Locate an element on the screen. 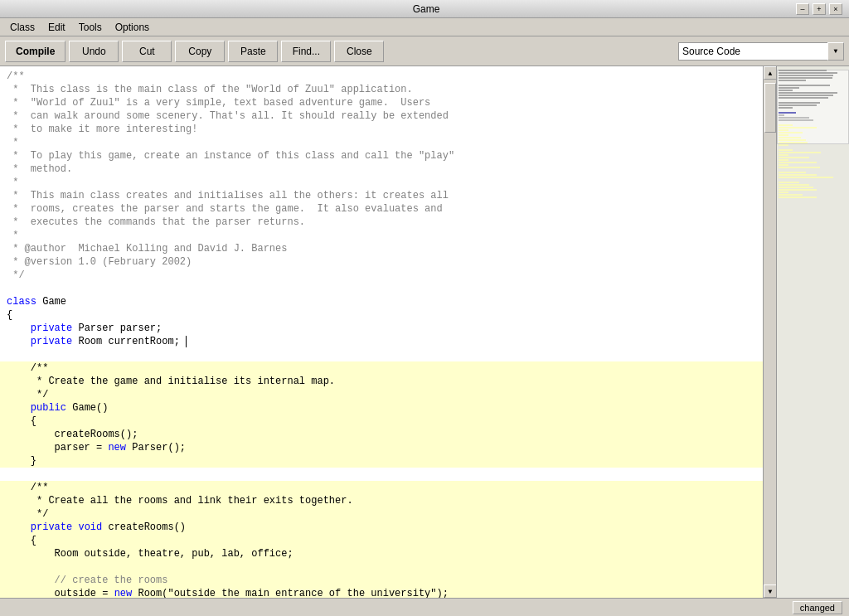 The image size is (849, 616). menu-edit: Edit is located at coordinates (56, 27).